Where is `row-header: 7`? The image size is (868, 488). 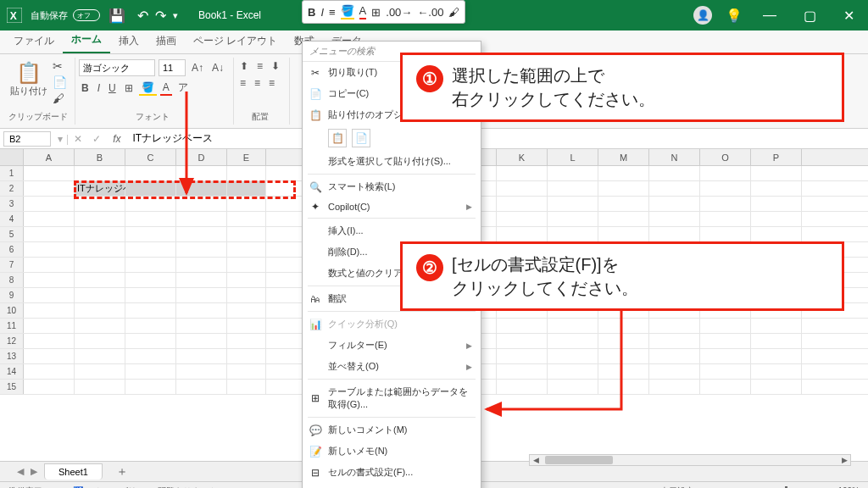 row-header: 7 is located at coordinates (12, 264).